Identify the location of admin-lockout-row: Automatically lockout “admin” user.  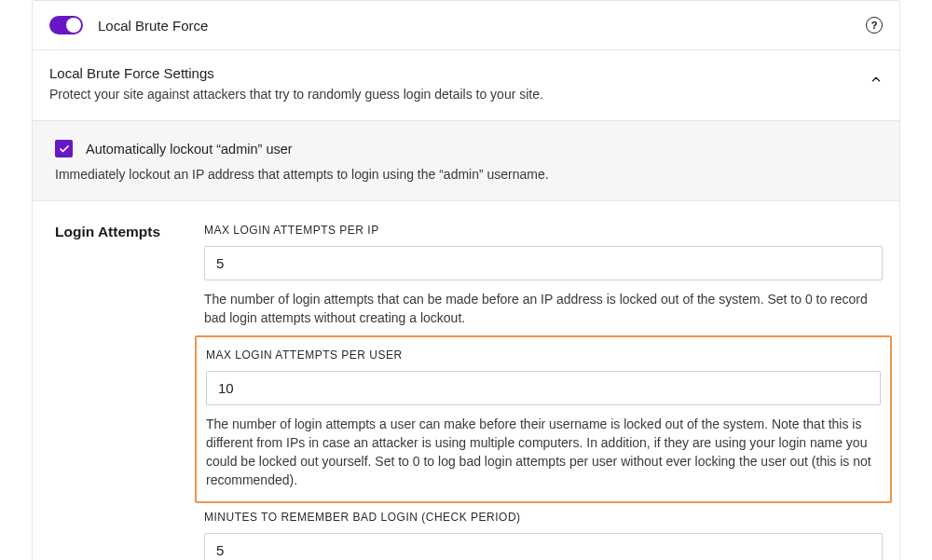
(466, 149).